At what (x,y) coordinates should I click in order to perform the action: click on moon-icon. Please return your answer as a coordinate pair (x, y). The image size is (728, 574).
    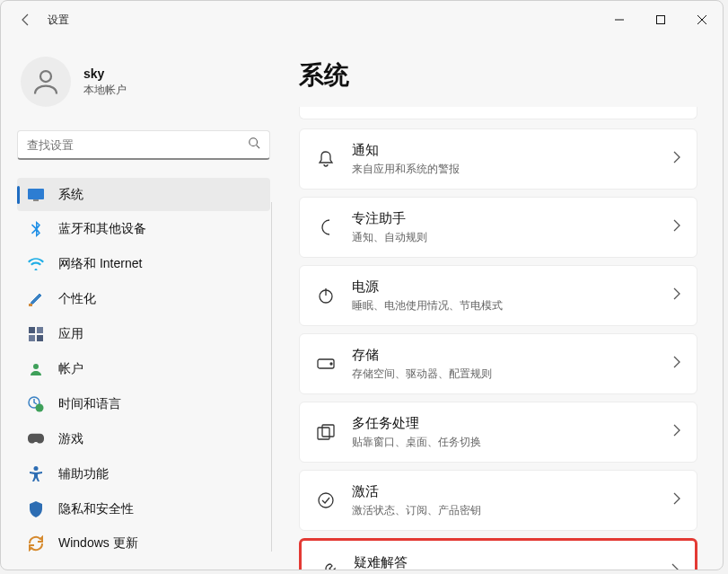
    Looking at the image, I should click on (326, 227).